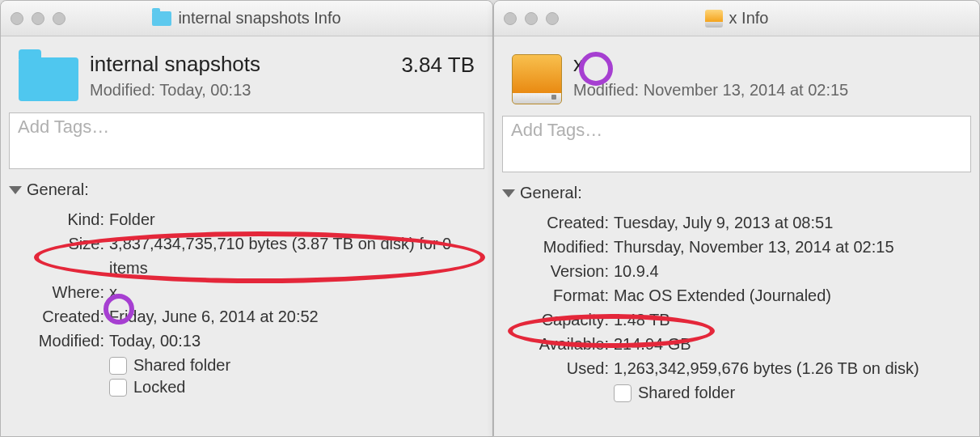  What do you see at coordinates (737, 76) in the screenshot?
I see `item-header: x Modified: November 13, 2014 at 02:15` at bounding box center [737, 76].